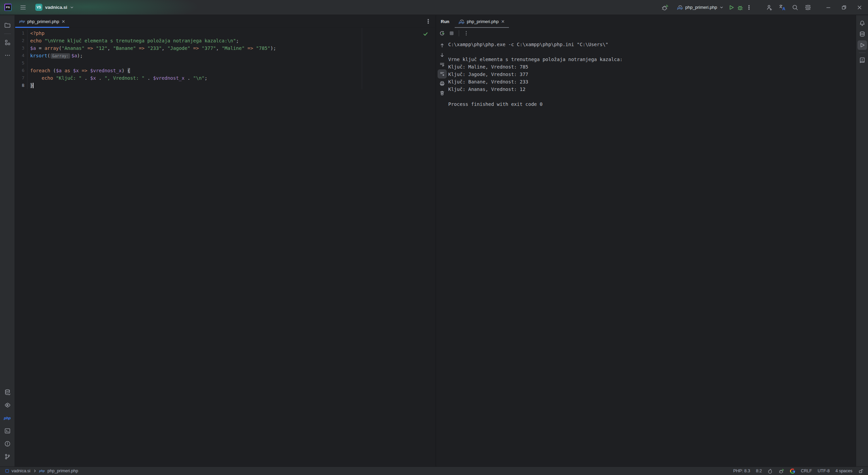  I want to click on code-editor: 1<?php2echo "\nVrne ključ elementa s tre…, so click(225, 58).